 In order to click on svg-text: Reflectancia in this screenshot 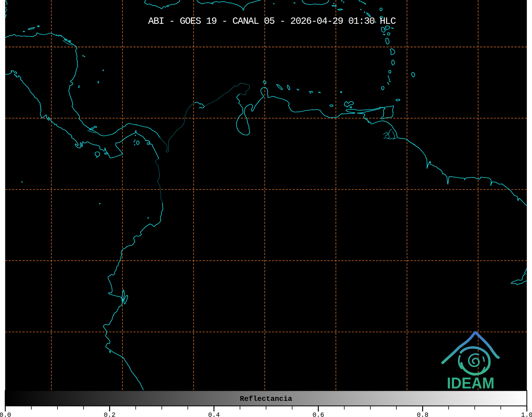, I will do `click(266, 399)`.